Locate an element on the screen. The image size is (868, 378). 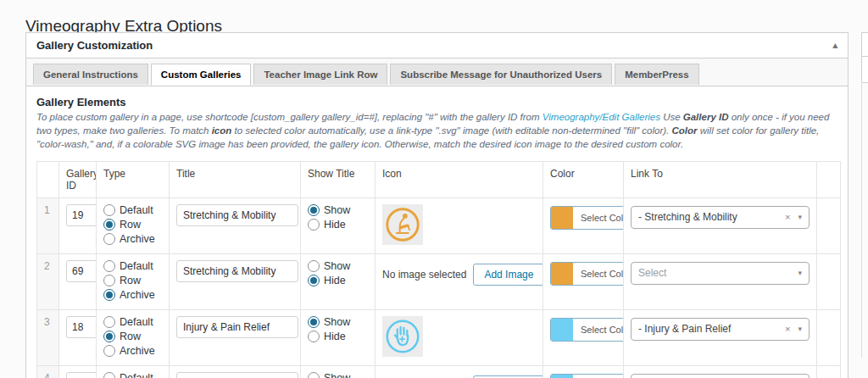
adjacent-panel-edge is located at coordinates (865, 58).